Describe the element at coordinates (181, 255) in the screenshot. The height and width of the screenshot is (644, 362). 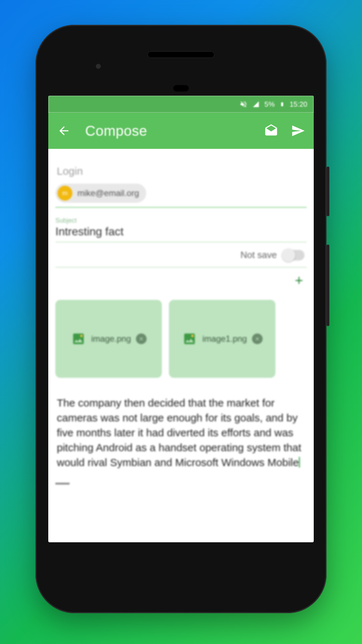
I see `save-row: Not save` at that location.